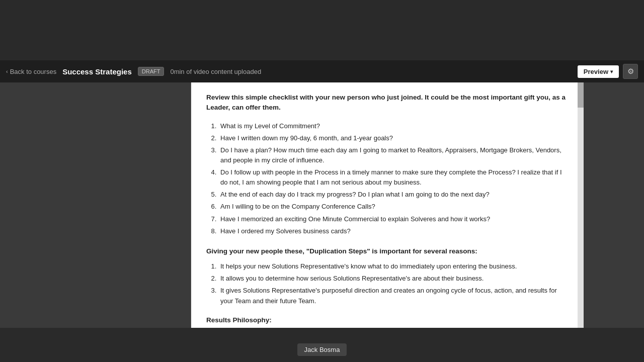 The width and height of the screenshot is (644, 362). What do you see at coordinates (7, 71) in the screenshot?
I see `back-chevron-icon: ‹` at bounding box center [7, 71].